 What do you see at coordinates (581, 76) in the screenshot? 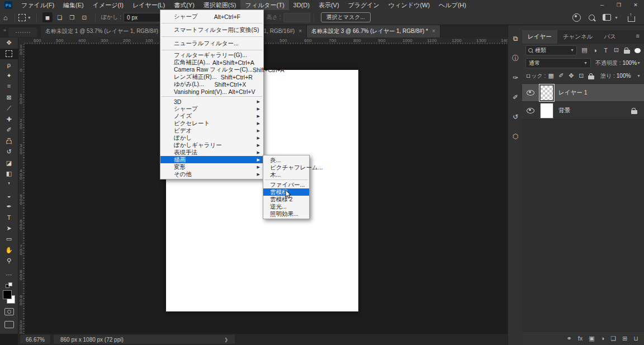
I see `lock-artboard-icon: ⊡` at bounding box center [581, 76].